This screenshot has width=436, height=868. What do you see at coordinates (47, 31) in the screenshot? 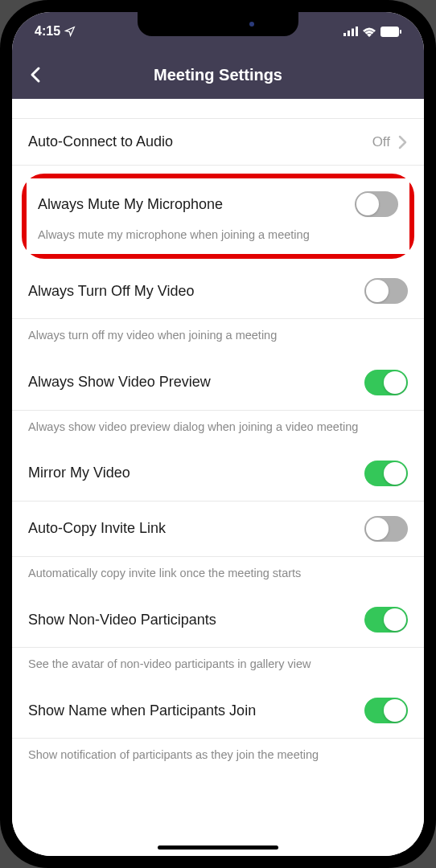
I see `status-time: 4:15` at bounding box center [47, 31].